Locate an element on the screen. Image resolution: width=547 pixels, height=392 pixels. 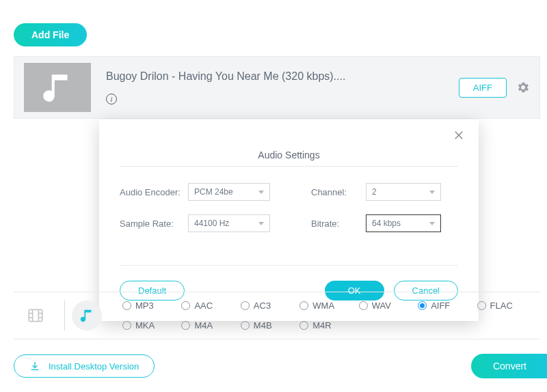
format-radio-flac: FLAC is located at coordinates (505, 306).